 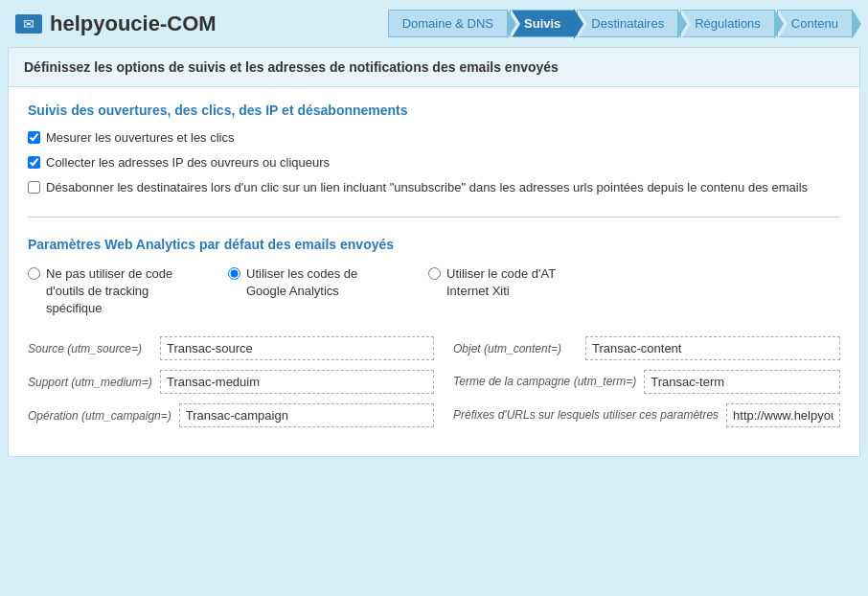 I want to click on fields-left: Source (utm_source=) Support (utm_medium…, so click(x=231, y=387).